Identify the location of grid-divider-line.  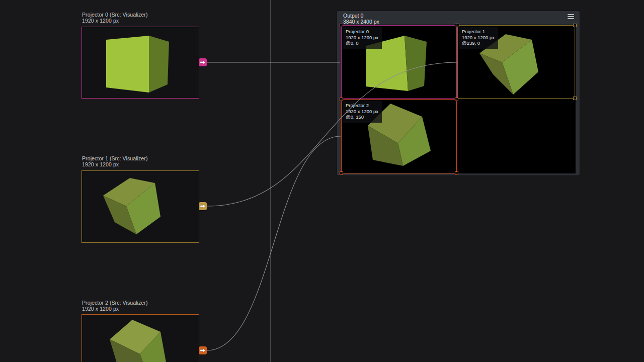
(271, 181).